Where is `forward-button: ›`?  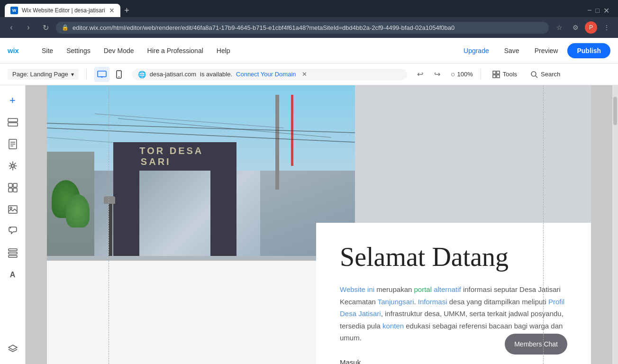 forward-button: › is located at coordinates (28, 27).